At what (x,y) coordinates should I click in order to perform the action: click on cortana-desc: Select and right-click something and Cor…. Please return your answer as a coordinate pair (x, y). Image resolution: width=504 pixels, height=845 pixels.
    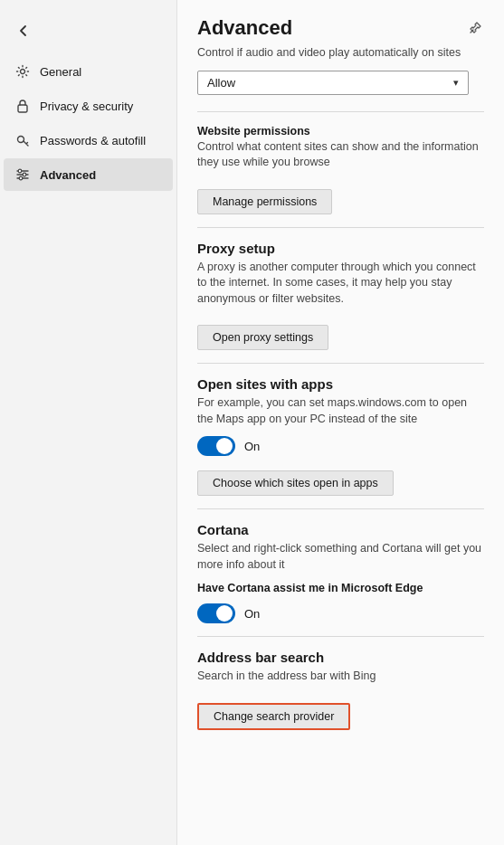
    Looking at the image, I should click on (340, 557).